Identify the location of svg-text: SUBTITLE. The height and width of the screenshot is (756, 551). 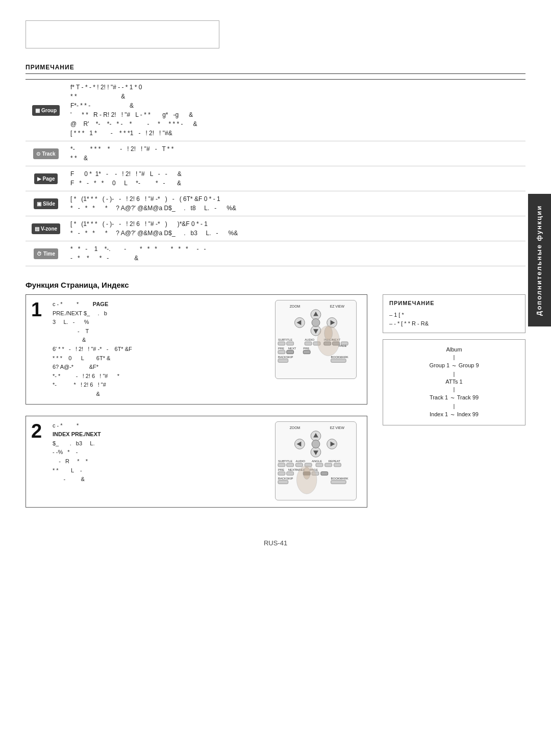
(285, 461).